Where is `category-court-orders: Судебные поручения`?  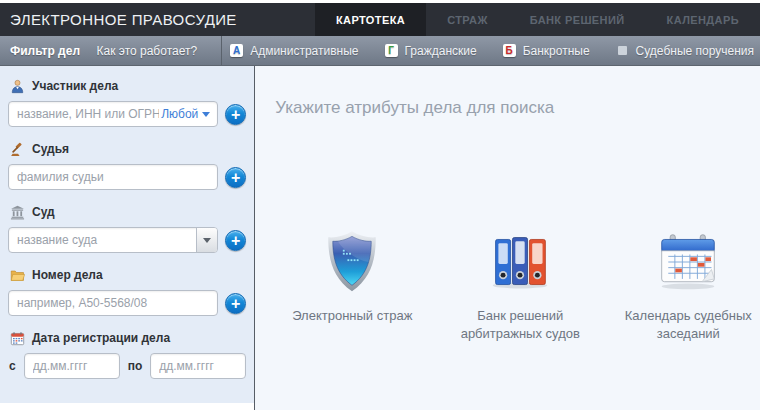 category-court-orders: Судебные поручения is located at coordinates (685, 51).